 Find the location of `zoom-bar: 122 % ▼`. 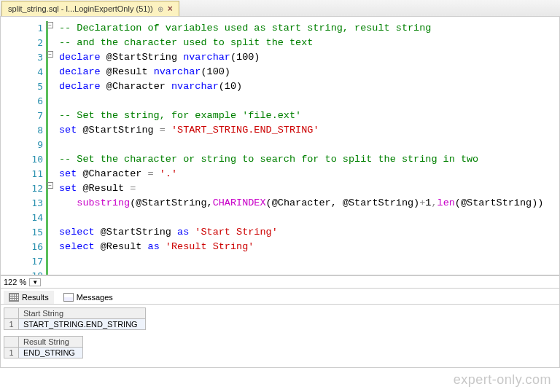

zoom-bar: 122 % ▼ is located at coordinates (280, 282).